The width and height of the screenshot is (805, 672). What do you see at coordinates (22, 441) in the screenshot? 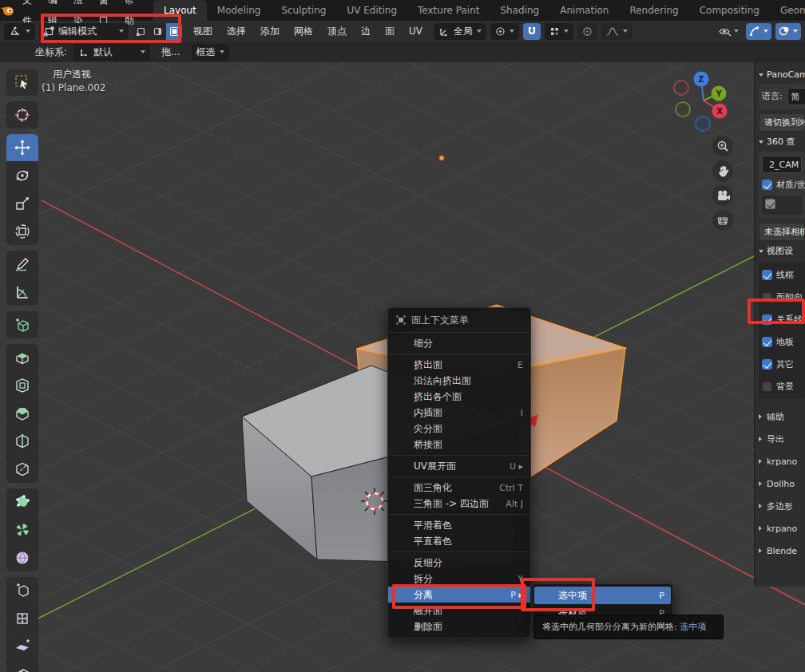
I see `tool-loop-cut` at bounding box center [22, 441].